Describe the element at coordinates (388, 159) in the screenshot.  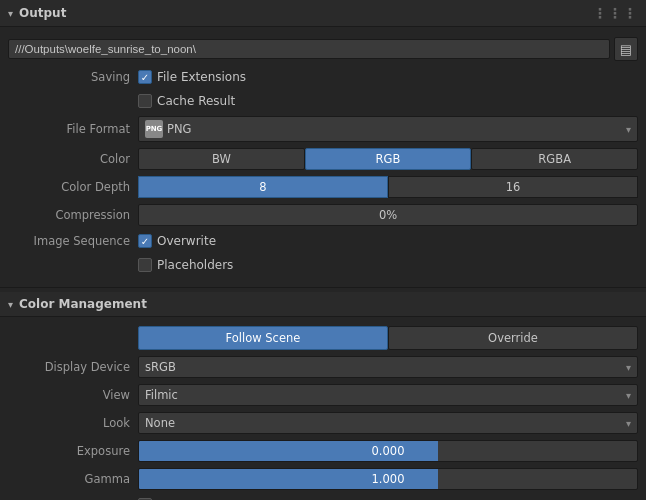
I see `color-button-group: BW RGB RGBA` at that location.